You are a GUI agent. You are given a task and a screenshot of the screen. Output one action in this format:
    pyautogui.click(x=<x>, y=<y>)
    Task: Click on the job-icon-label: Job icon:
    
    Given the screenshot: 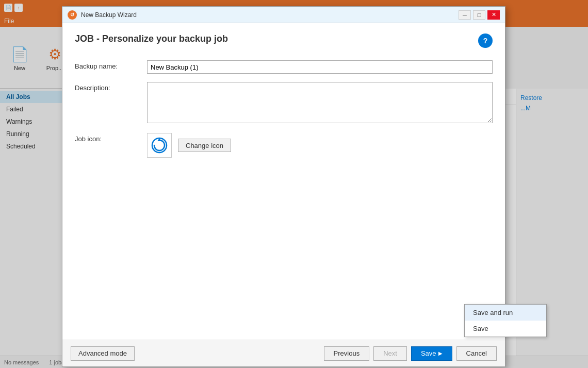 What is the action you would take?
    pyautogui.click(x=111, y=138)
    